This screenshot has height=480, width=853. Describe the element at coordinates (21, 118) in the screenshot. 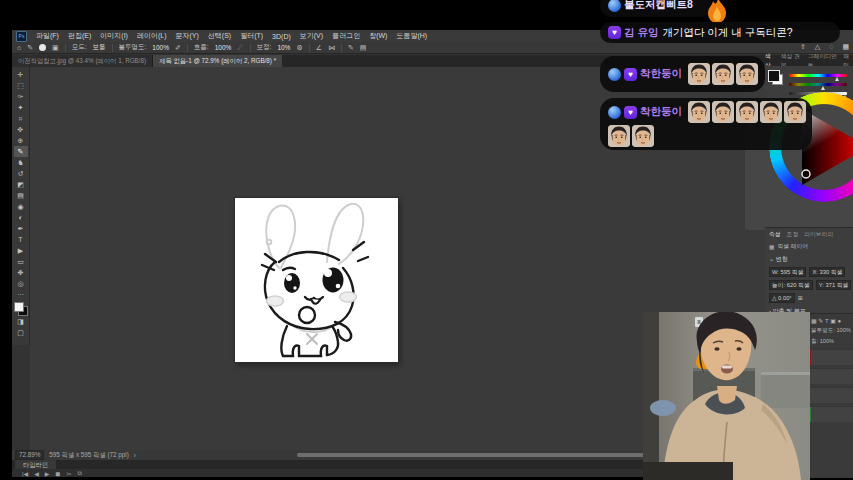

I see `crop-tool: ⌗` at that location.